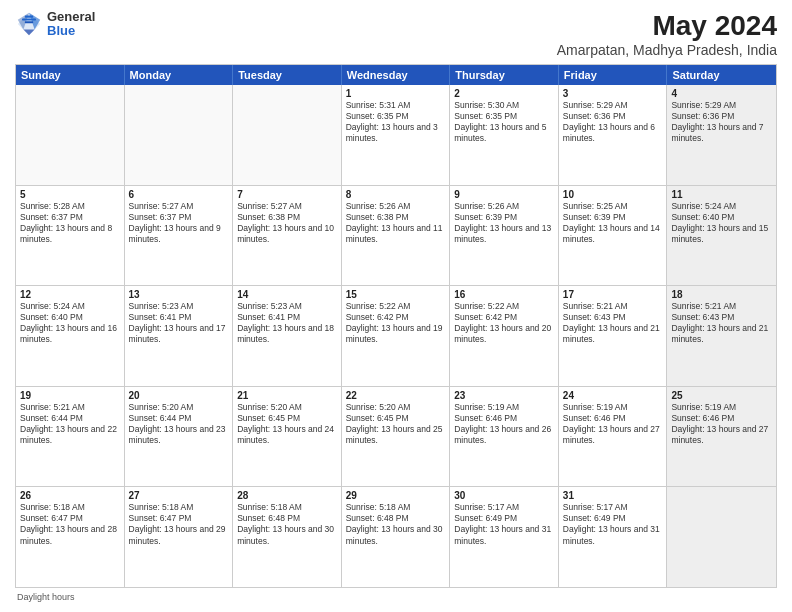 The width and height of the screenshot is (792, 612). Describe the element at coordinates (287, 524) in the screenshot. I see `cell-content: Sunrise: 5:18 AM Sunset: 6:48 PM Dayligh…` at that location.